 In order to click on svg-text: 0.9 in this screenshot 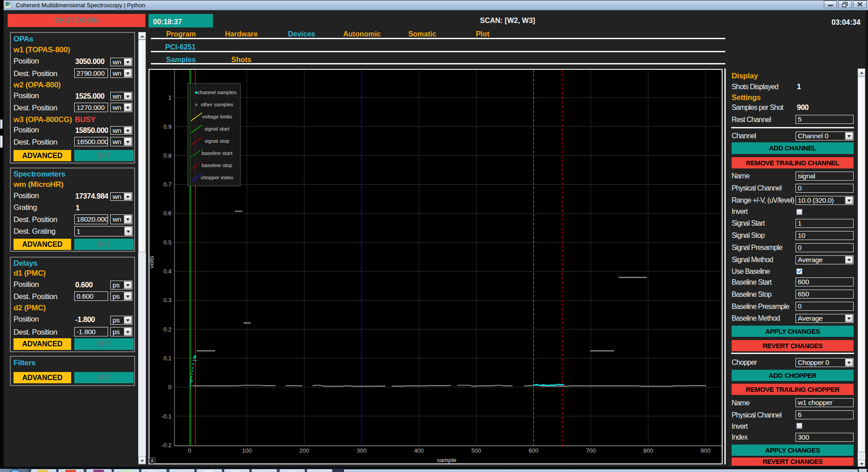, I will do `click(167, 127)`.